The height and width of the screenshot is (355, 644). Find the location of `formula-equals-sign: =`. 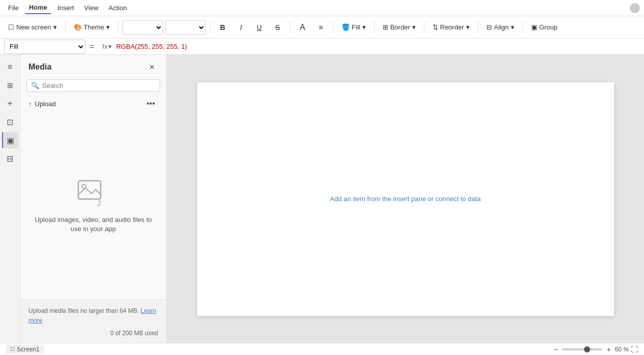

formula-equals-sign: = is located at coordinates (91, 47).